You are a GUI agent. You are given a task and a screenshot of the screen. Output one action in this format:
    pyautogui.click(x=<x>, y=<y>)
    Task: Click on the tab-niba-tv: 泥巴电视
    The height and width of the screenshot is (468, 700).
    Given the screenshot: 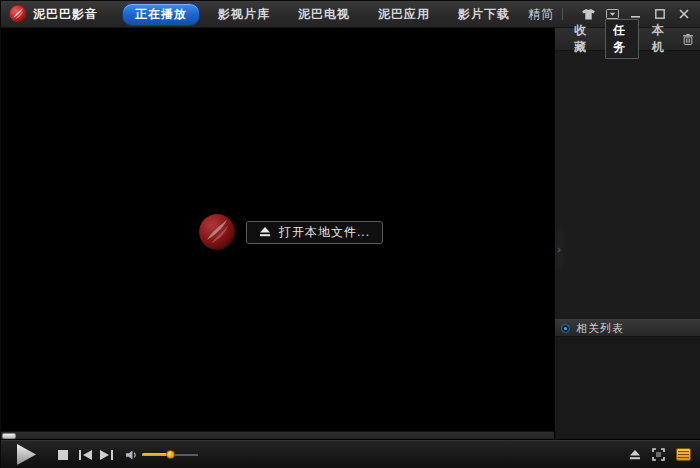 What is the action you would take?
    pyautogui.click(x=324, y=14)
    